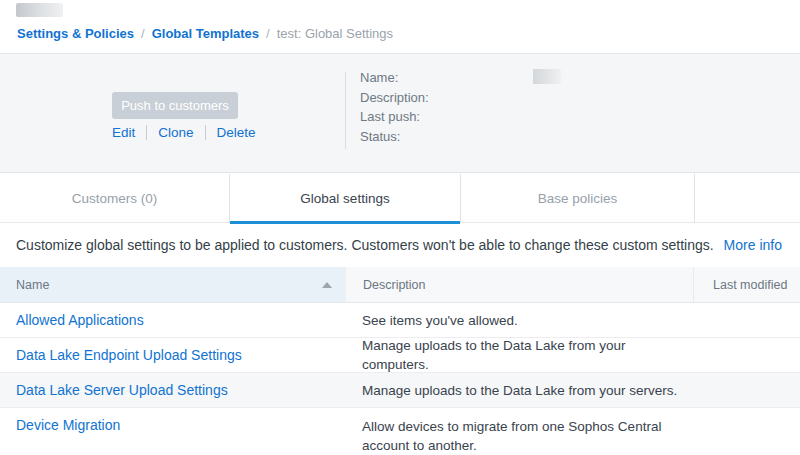  What do you see at coordinates (401, 245) in the screenshot?
I see `global-settings-info: Customize global settings to be applied …` at bounding box center [401, 245].